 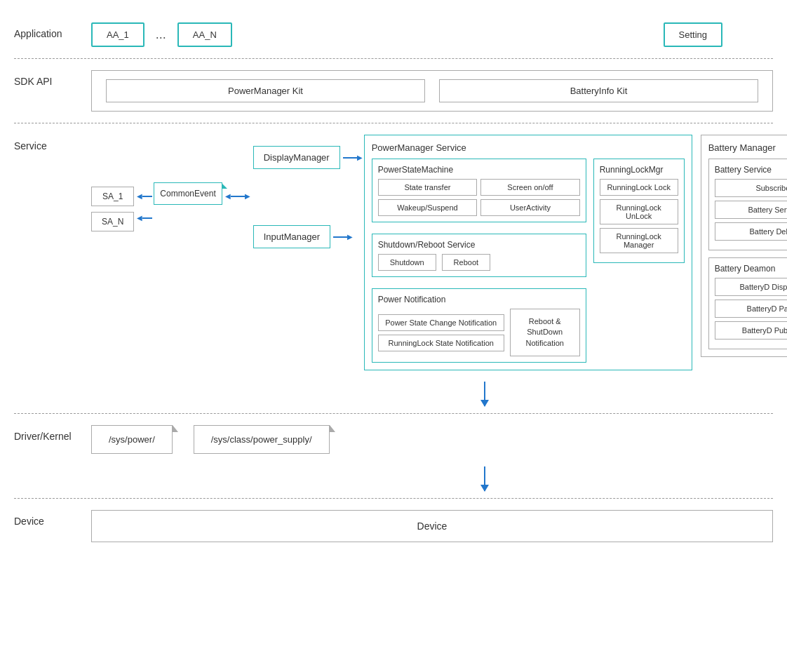 What do you see at coordinates (188, 194) in the screenshot?
I see `common-event-label: CommonEvent` at bounding box center [188, 194].